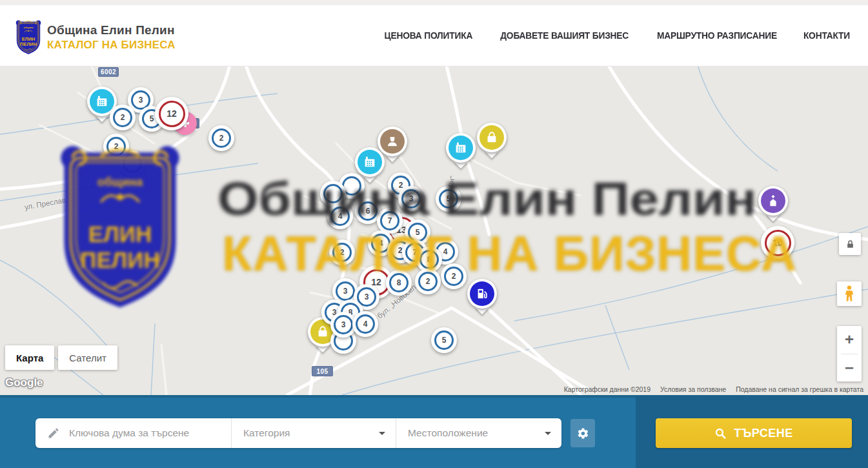 The image size is (868, 468). Describe the element at coordinates (479, 433) in the screenshot. I see `location-dropdown: Местоположение` at that location.